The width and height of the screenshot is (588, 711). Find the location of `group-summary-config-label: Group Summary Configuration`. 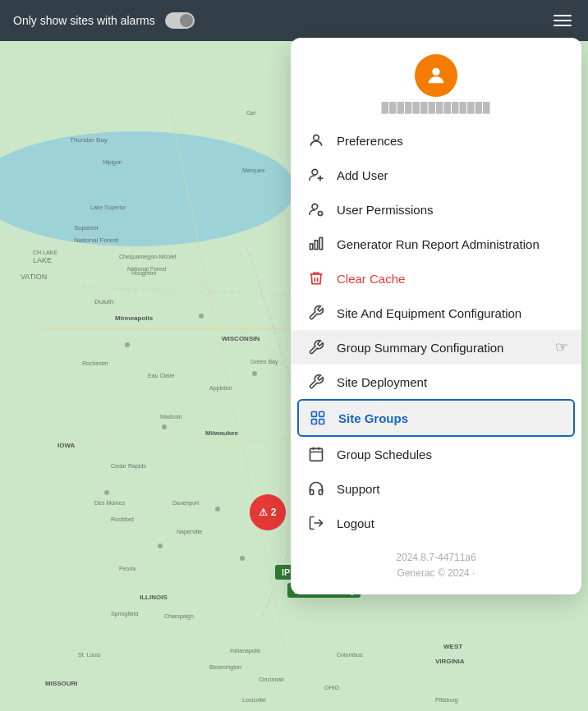

group-summary-config-label: Group Summary Configuration is located at coordinates (451, 348).